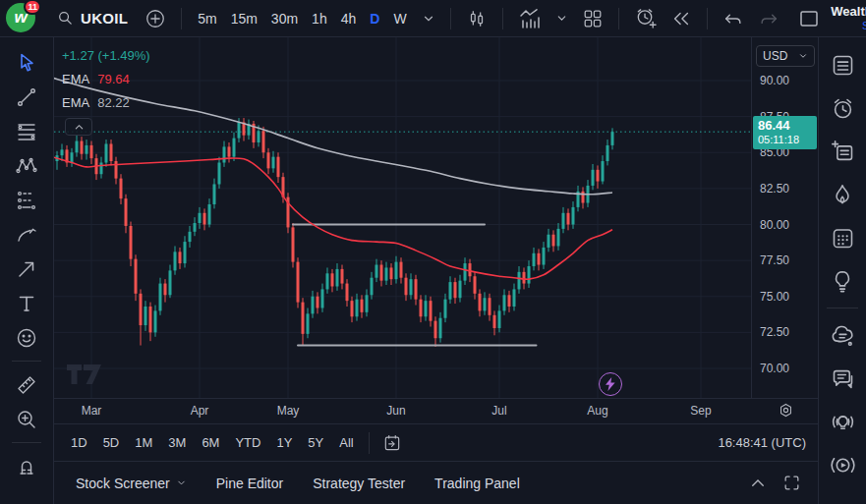 This screenshot has height=504, width=866. I want to click on fib-retracement-tool-button, so click(27, 132).